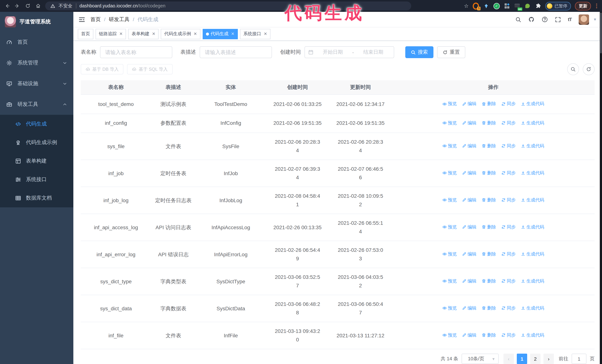 The height and width of the screenshot is (364, 602). Describe the element at coordinates (522, 359) in the screenshot. I see `page-button-1: 1` at that location.